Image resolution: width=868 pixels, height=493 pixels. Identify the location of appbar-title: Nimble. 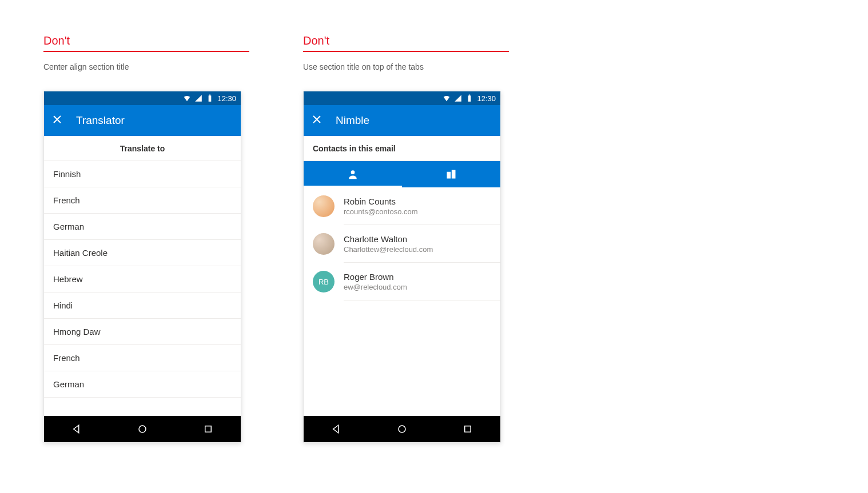
(352, 121).